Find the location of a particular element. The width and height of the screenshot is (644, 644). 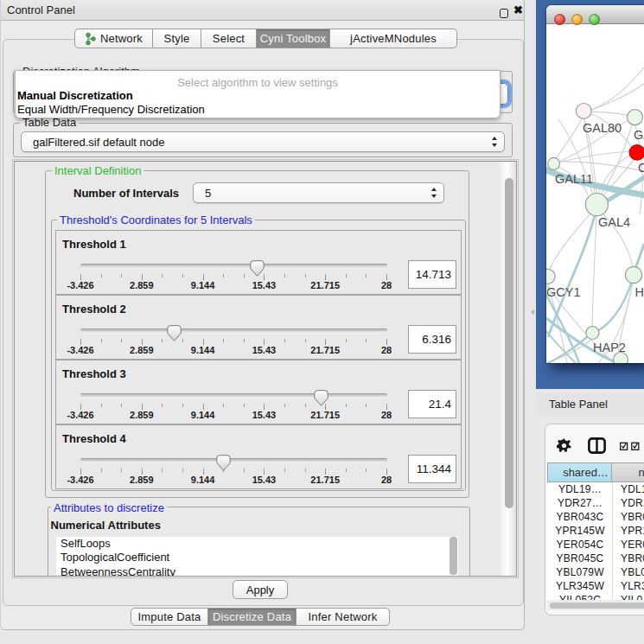

svg-text: GAL4 is located at coordinates (614, 222).